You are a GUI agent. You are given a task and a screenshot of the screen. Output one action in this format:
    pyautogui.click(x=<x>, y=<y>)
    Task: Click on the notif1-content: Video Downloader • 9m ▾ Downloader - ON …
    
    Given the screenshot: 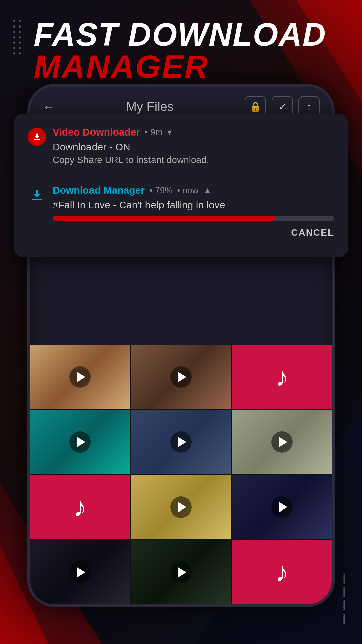 What is the action you would take?
    pyautogui.click(x=193, y=146)
    